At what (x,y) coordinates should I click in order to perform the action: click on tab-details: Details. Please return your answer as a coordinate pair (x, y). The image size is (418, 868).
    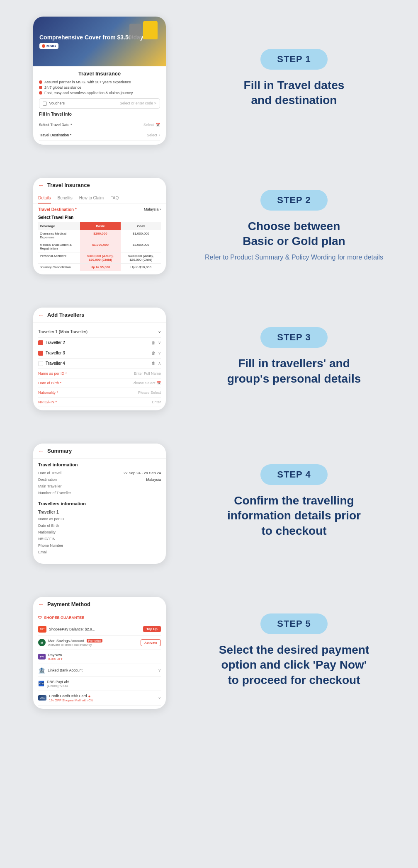
    Looking at the image, I should click on (45, 198).